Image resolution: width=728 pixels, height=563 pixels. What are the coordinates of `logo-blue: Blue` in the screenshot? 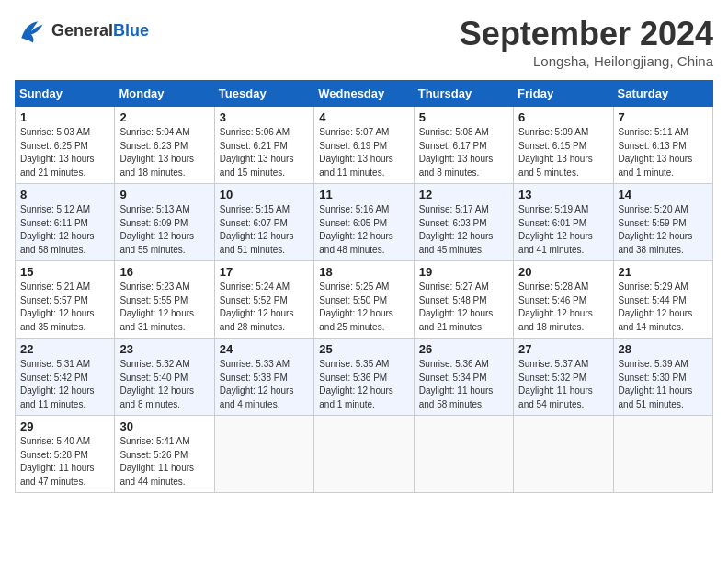 It's located at (131, 30).